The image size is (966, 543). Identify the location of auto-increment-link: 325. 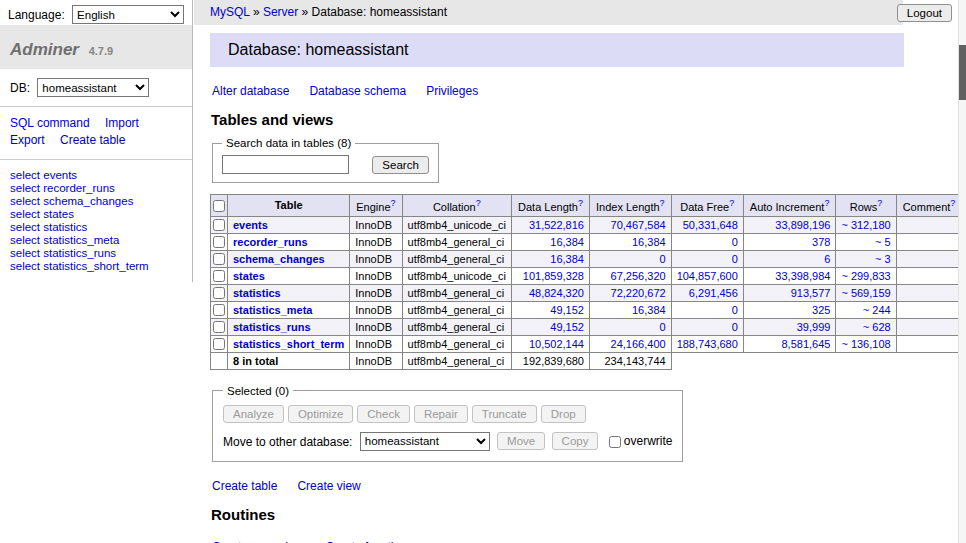
(821, 310).